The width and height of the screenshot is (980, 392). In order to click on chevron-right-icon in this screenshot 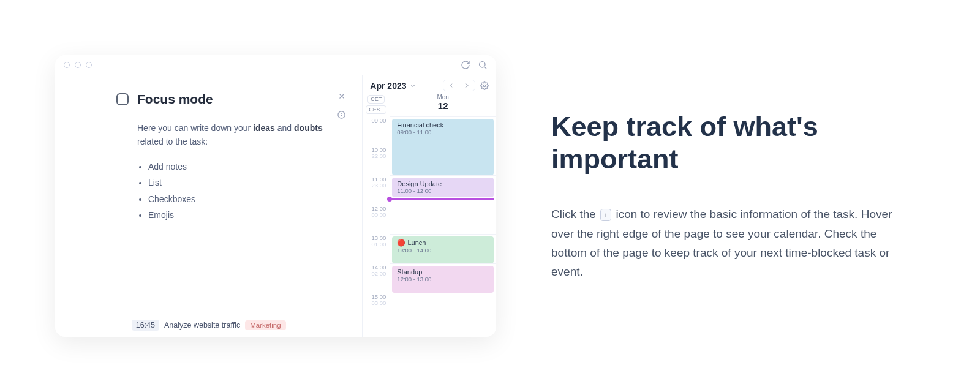, I will do `click(467, 86)`.